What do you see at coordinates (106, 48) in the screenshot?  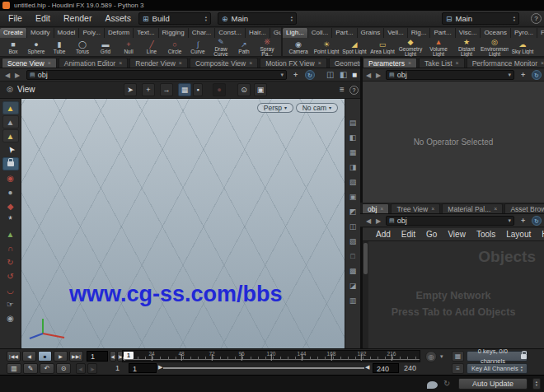 I see `shelf-tool-grid: ▬Grid` at bounding box center [106, 48].